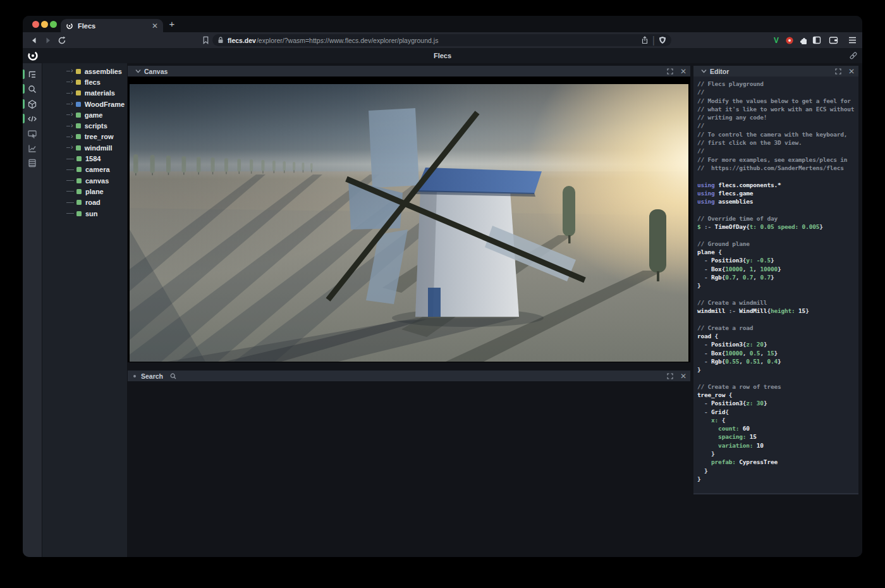 The image size is (885, 588). What do you see at coordinates (85, 158) in the screenshot?
I see `tree-item-1584: 1584` at bounding box center [85, 158].